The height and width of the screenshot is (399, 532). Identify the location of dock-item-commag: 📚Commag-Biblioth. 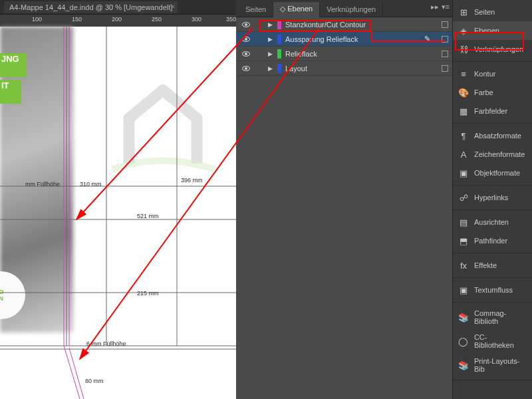
(492, 317).